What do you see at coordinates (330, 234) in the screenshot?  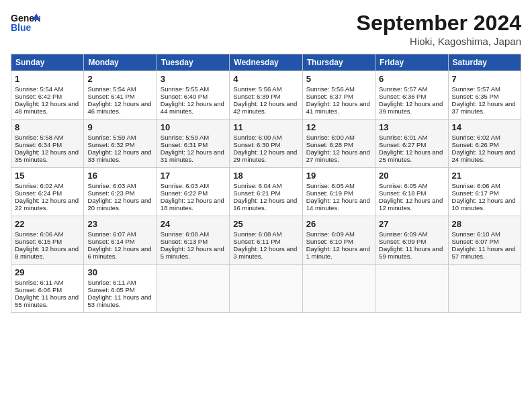 I see `sunrise-label: Sunrise: 6:09 AM` at bounding box center [330, 234].